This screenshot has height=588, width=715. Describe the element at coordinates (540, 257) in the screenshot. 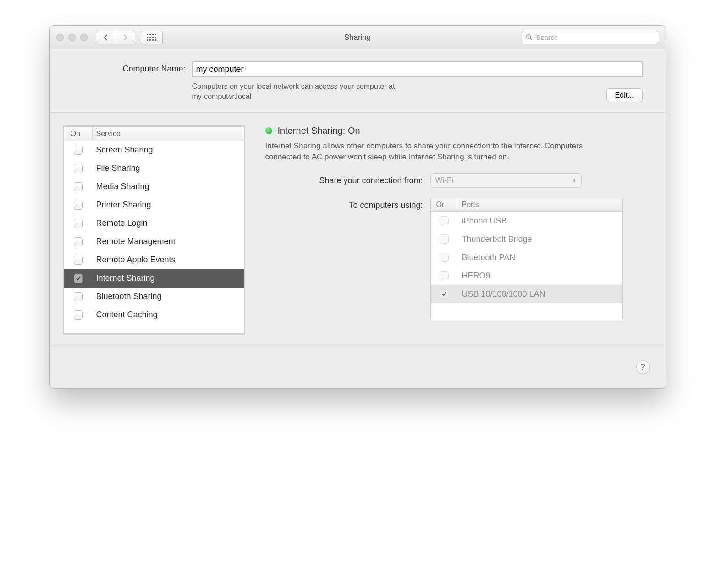

I see `port-name: Bluetooth PAN` at that location.